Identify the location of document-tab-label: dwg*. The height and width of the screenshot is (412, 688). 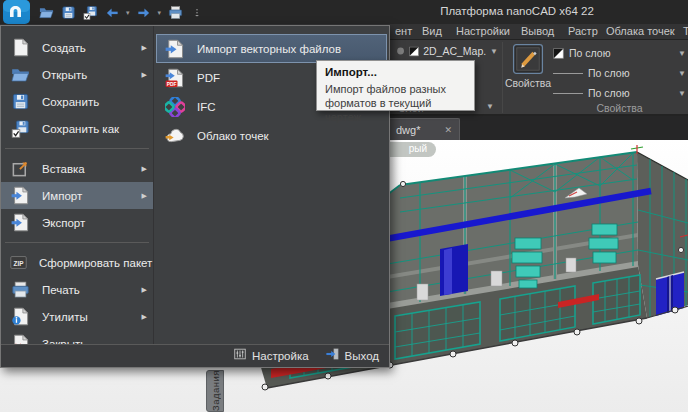
(408, 130).